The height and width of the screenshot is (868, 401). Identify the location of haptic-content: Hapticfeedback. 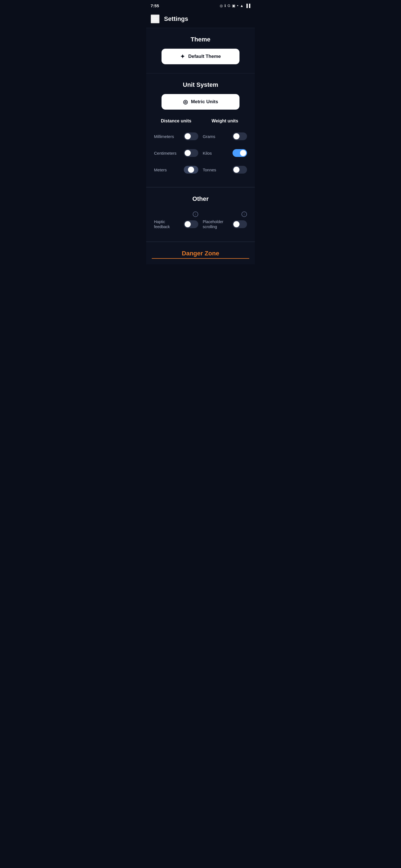
(176, 224).